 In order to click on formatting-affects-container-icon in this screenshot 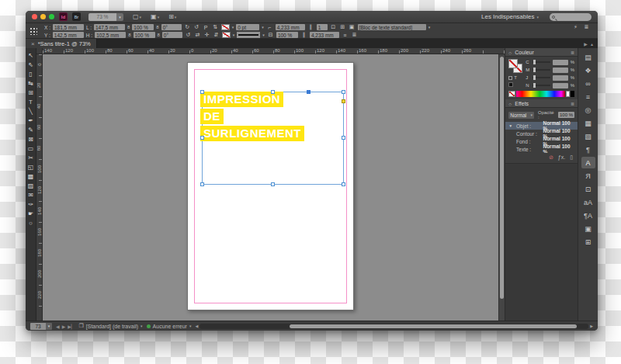, I will do `click(511, 78)`.